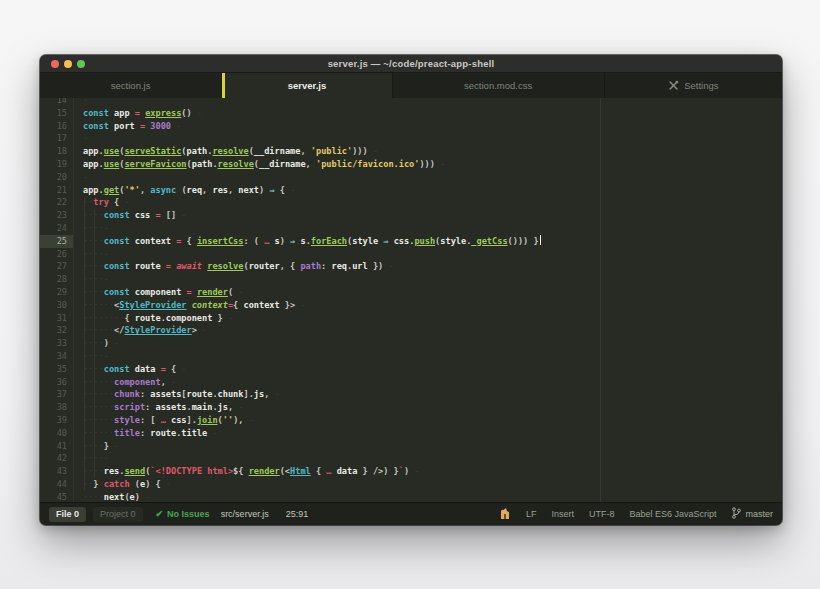 The height and width of the screenshot is (589, 820). What do you see at coordinates (432, 394) in the screenshot?
I see `code-line: ······chunk: assets[route.chunk].js, -` at bounding box center [432, 394].